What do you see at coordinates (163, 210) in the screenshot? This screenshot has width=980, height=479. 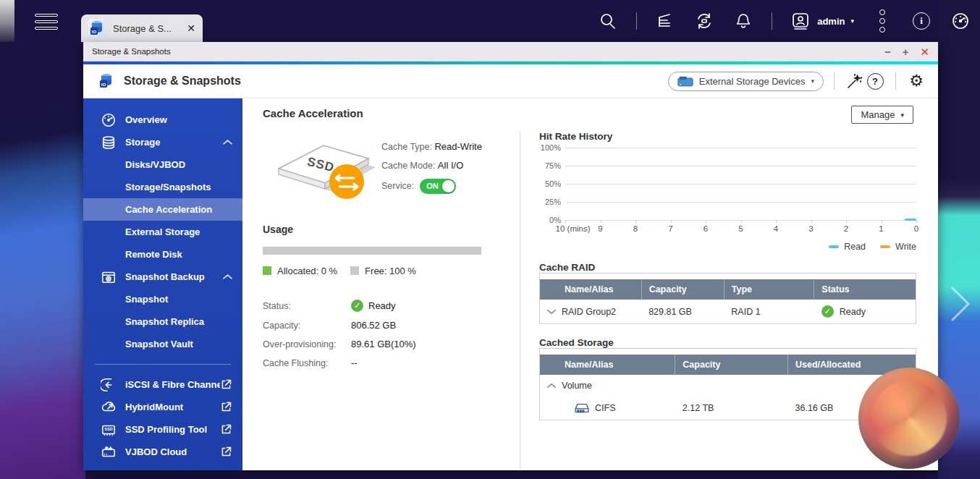 I see `sidebar-item-cache-acceleration: Cache Acceleration` at bounding box center [163, 210].